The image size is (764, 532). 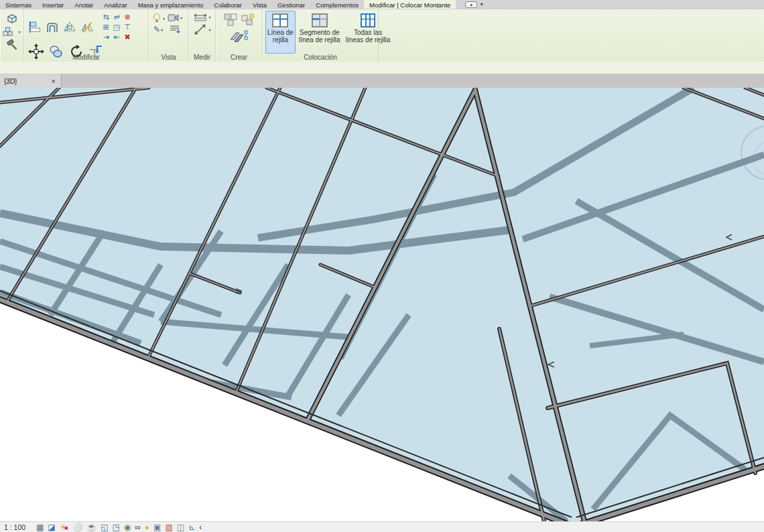 What do you see at coordinates (117, 38) in the screenshot?
I see `trim-extend-multiple-icon: ⇤` at bounding box center [117, 38].